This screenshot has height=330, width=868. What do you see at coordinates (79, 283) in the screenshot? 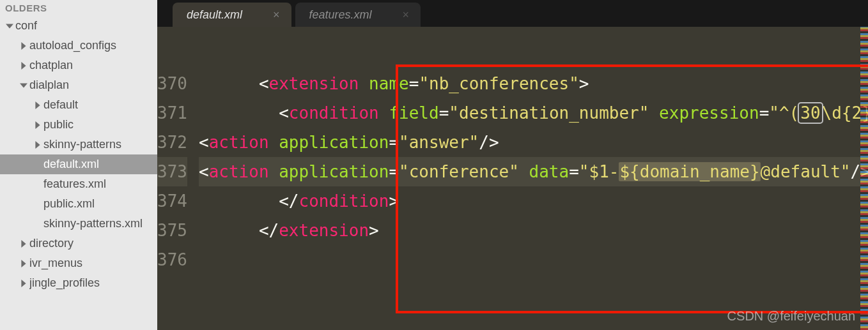
I see `tree-item: jingle_profiles` at bounding box center [79, 283].